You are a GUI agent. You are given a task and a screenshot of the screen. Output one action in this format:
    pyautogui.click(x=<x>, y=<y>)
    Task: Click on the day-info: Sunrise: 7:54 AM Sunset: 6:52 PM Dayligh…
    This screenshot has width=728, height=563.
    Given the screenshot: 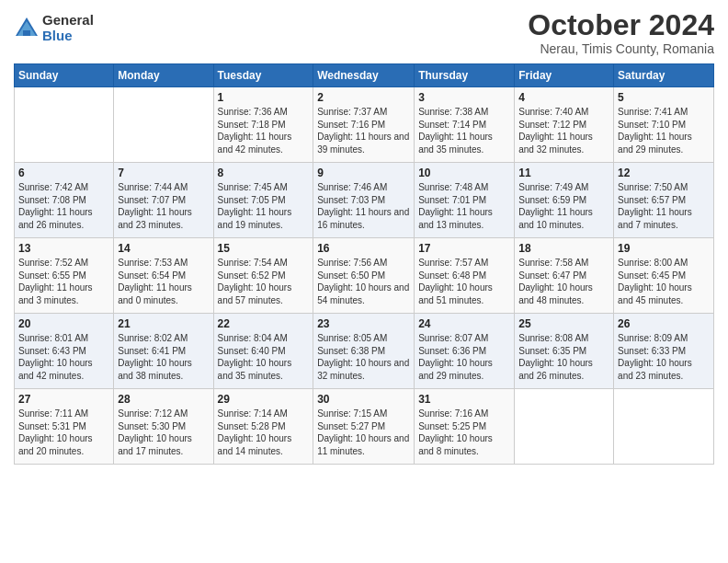 What is the action you would take?
    pyautogui.click(x=264, y=282)
    